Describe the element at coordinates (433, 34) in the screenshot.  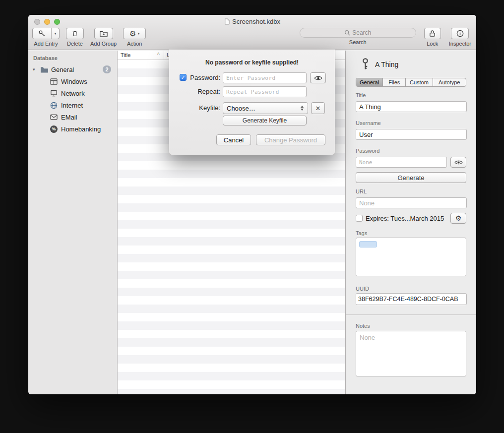
I see `lock-button` at that location.